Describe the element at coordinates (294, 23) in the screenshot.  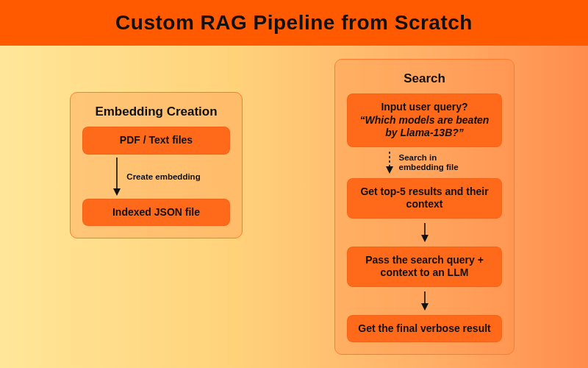
I see `title-bar: Custom RAG Pipeline from Scratch` at that location.